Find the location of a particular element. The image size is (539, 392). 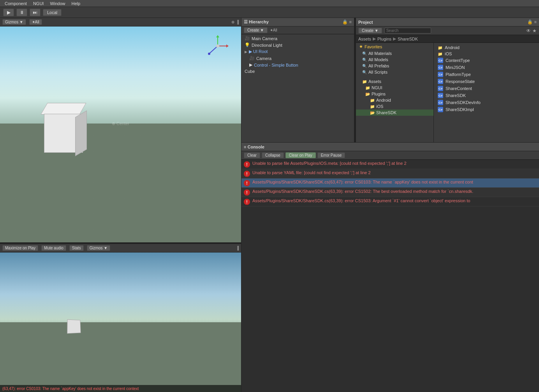

file-item-sharesdkdevinfo: C# ShareSDKDevInfo is located at coordinates (486, 102).